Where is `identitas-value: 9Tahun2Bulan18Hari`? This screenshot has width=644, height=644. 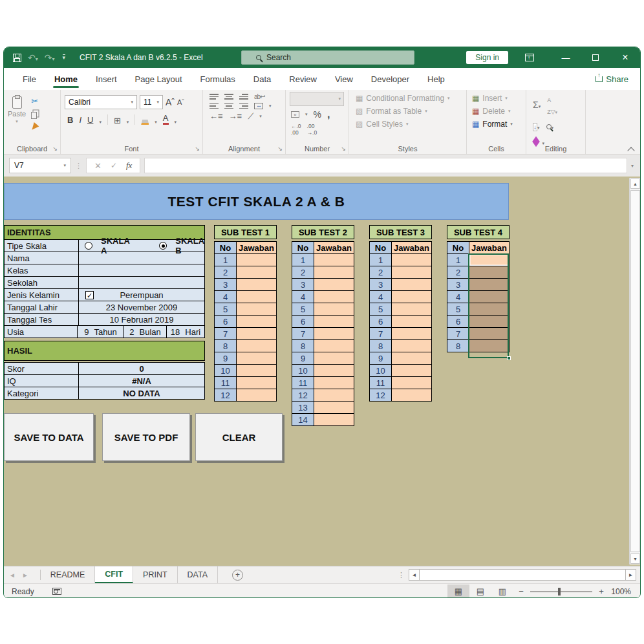
identitas-value: 9Tahun2Bulan18Hari is located at coordinates (141, 332).